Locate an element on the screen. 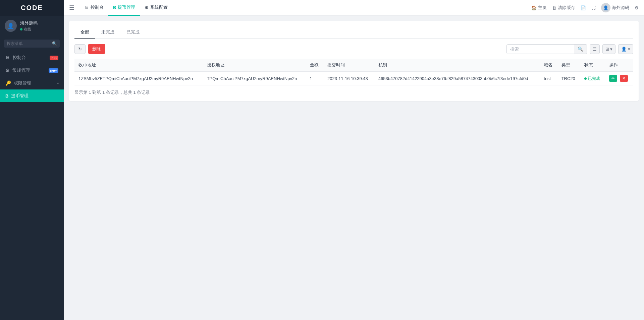 This screenshot has height=320, width=644. sidebar: CODE 👤 海外源码 在线 🔍 🖥 控制台 hot ⚙ 常规管理 new is located at coordinates (32, 160).